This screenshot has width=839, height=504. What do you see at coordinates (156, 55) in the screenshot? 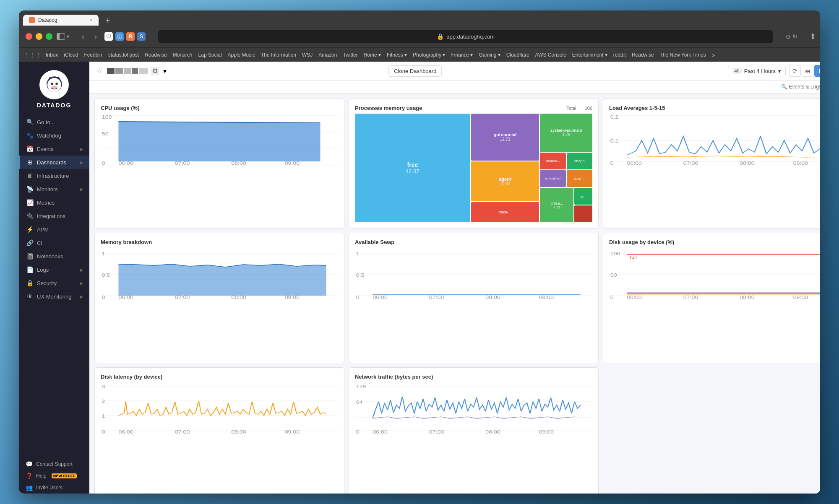
I see `bookmark-readwise: Readwise` at bounding box center [156, 55].